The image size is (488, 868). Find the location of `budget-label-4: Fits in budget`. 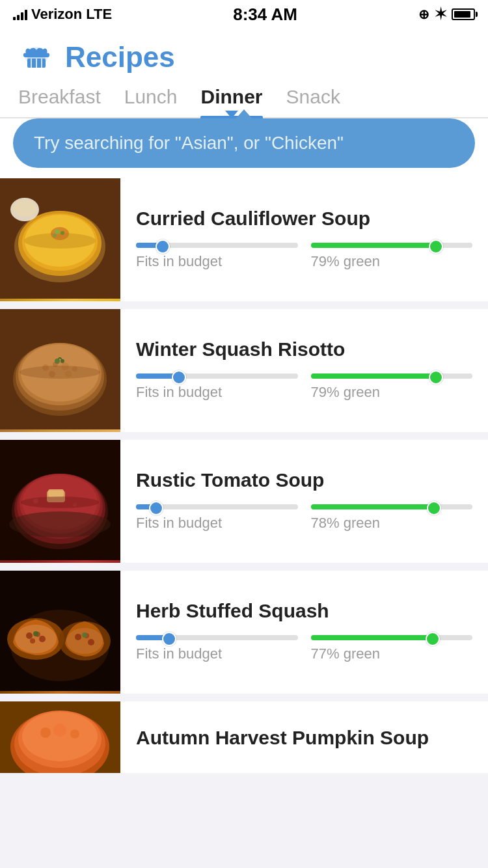

budget-label-4: Fits in budget is located at coordinates (217, 654).